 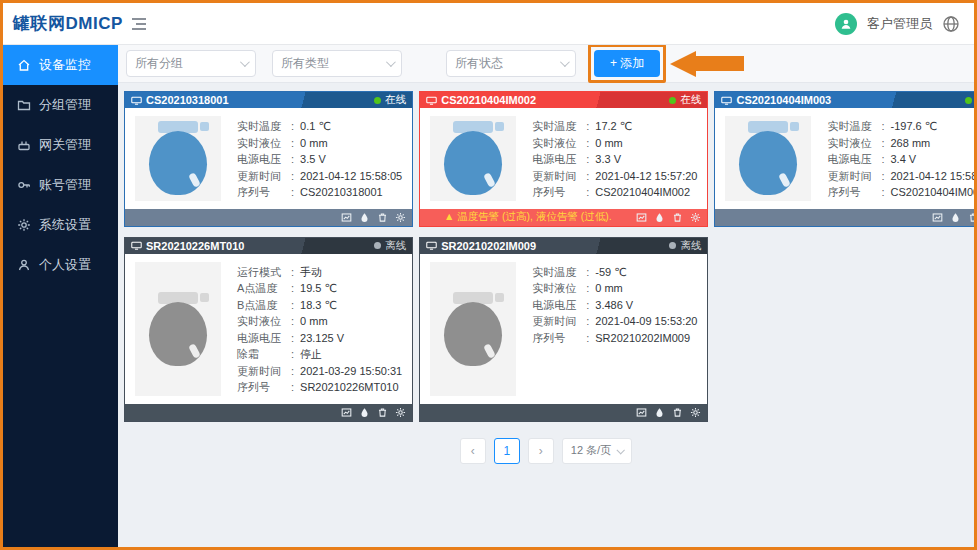 What do you see at coordinates (322, 338) in the screenshot?
I see `field-value: 23.125 V` at bounding box center [322, 338].